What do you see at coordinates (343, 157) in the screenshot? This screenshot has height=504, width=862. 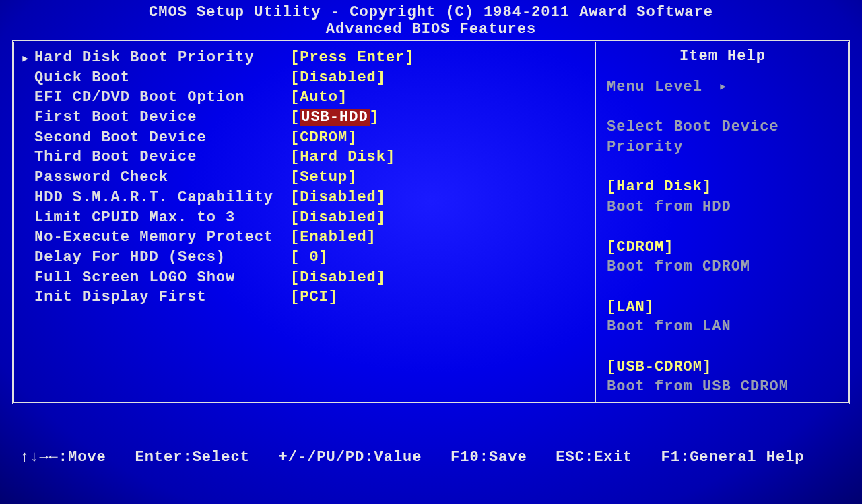 I see `setting-value: [Hard Disk]` at bounding box center [343, 157].